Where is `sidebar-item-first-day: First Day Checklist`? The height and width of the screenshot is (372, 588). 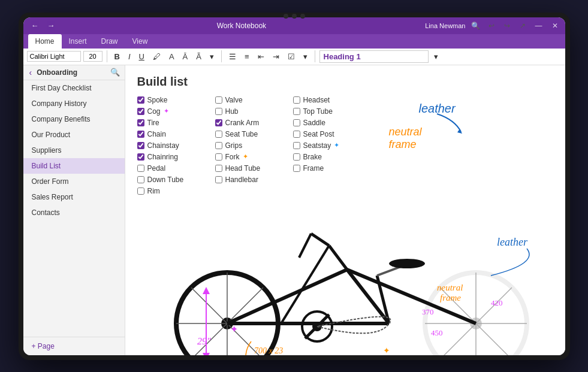
sidebar-item-first-day: First Day Checklist is located at coordinates (74, 88).